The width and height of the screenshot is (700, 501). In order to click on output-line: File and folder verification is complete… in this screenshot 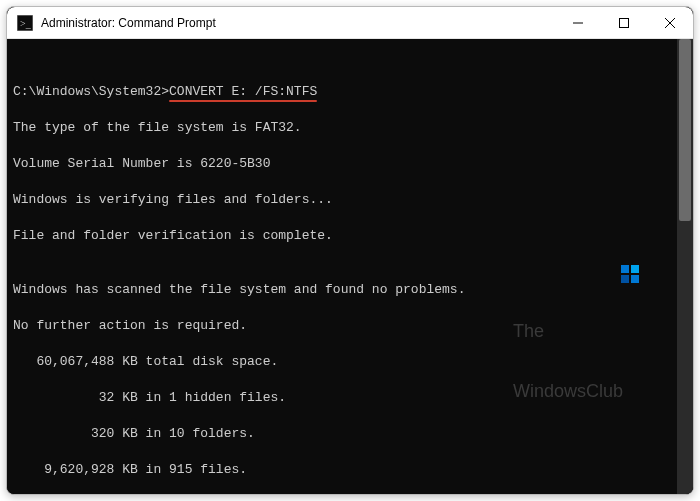, I will do `click(353, 236)`.